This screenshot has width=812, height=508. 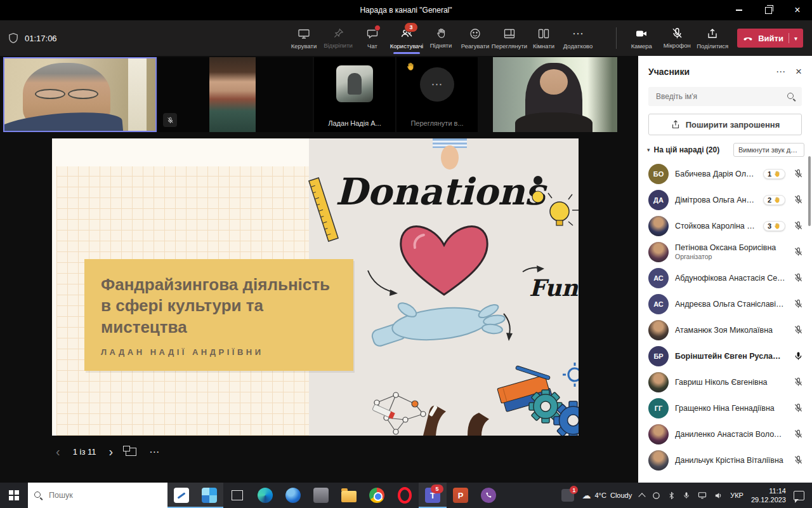 What do you see at coordinates (780, 72) in the screenshot?
I see `panel-more-icon: ⋯` at bounding box center [780, 72].